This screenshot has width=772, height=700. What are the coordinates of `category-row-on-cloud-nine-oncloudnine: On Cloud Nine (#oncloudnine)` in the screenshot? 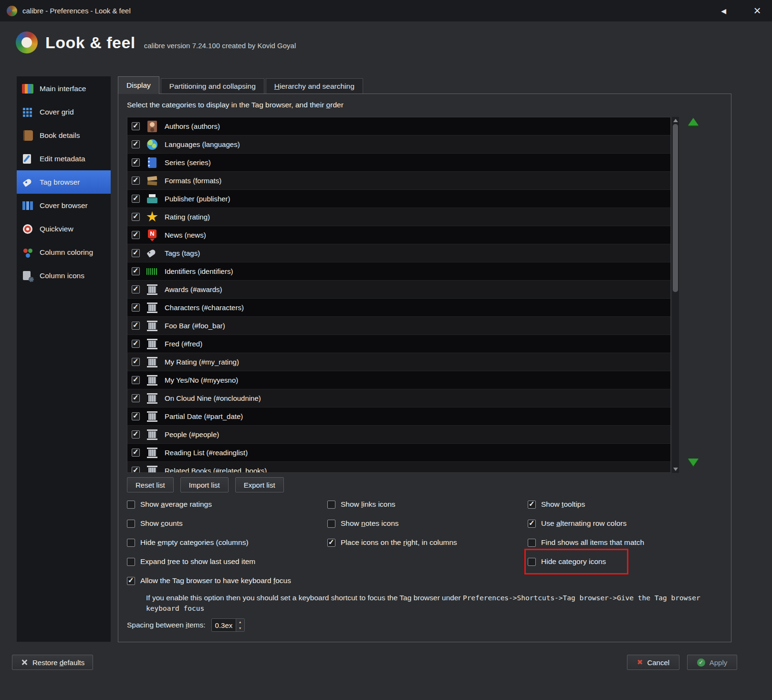 It's located at (399, 398).